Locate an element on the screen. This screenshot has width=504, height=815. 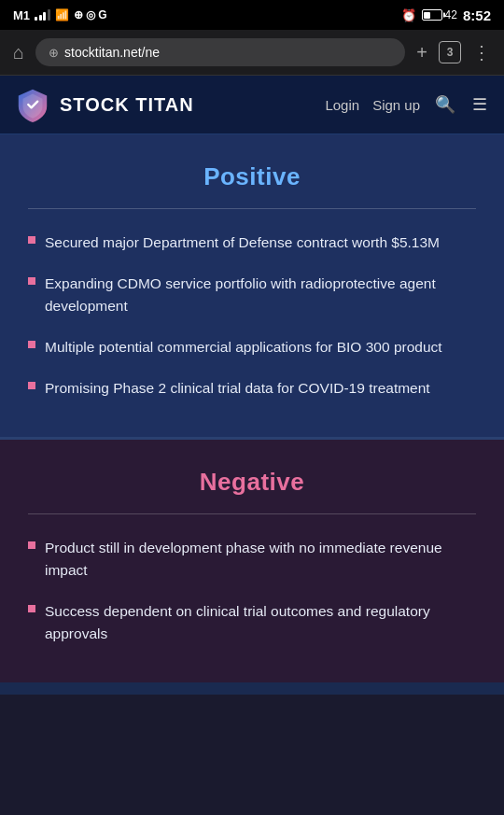
new-tab-button: + is located at coordinates (422, 52).